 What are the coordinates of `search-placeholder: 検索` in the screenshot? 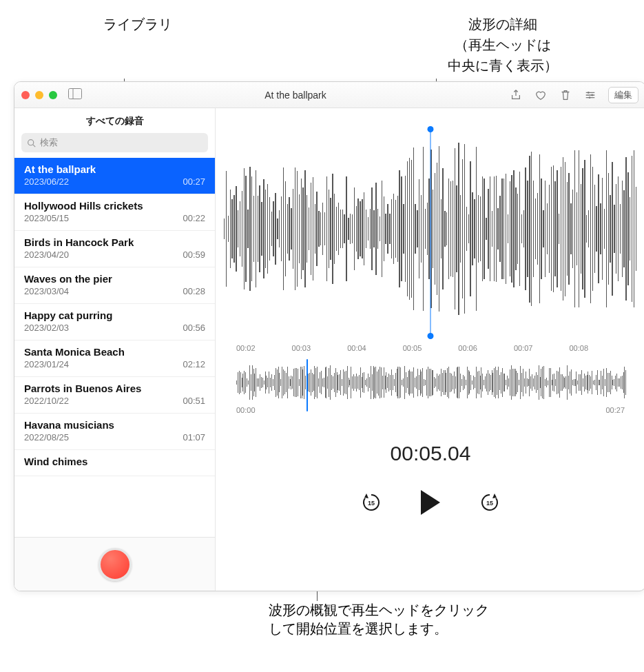 It's located at (49, 143).